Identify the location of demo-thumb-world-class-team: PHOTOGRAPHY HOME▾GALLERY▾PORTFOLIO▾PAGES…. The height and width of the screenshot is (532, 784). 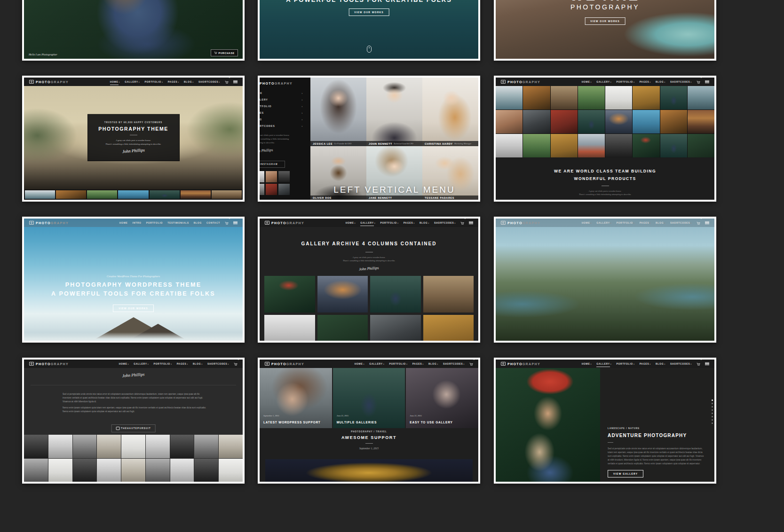
(605, 139).